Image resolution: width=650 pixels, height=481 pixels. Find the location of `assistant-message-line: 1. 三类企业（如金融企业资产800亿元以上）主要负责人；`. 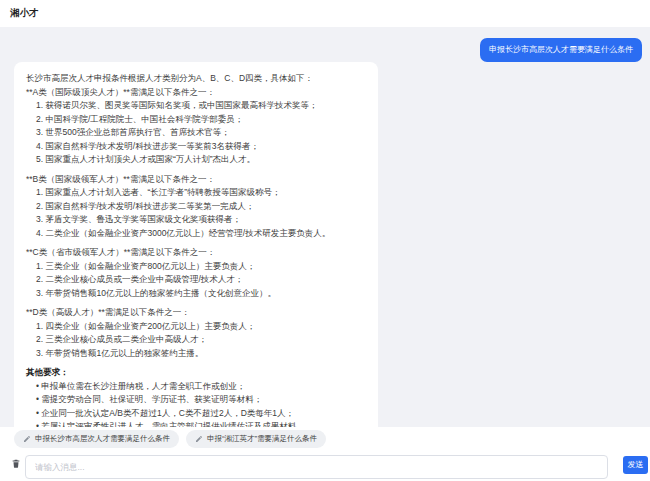

assistant-message-line: 1. 三类企业（如金融企业资产800亿元以上）主要负责人； is located at coordinates (196, 267).